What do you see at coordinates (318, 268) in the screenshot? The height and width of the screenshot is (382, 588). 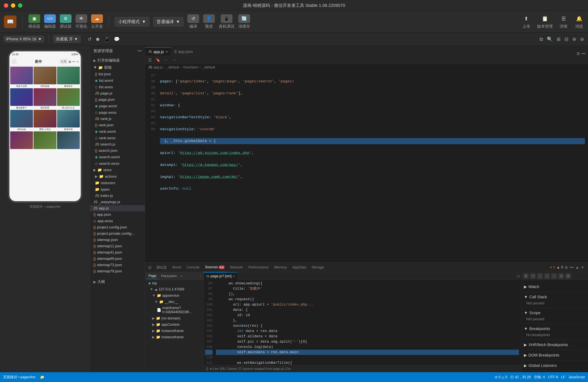 I see `tab-storage: Storage` at bounding box center [318, 268].